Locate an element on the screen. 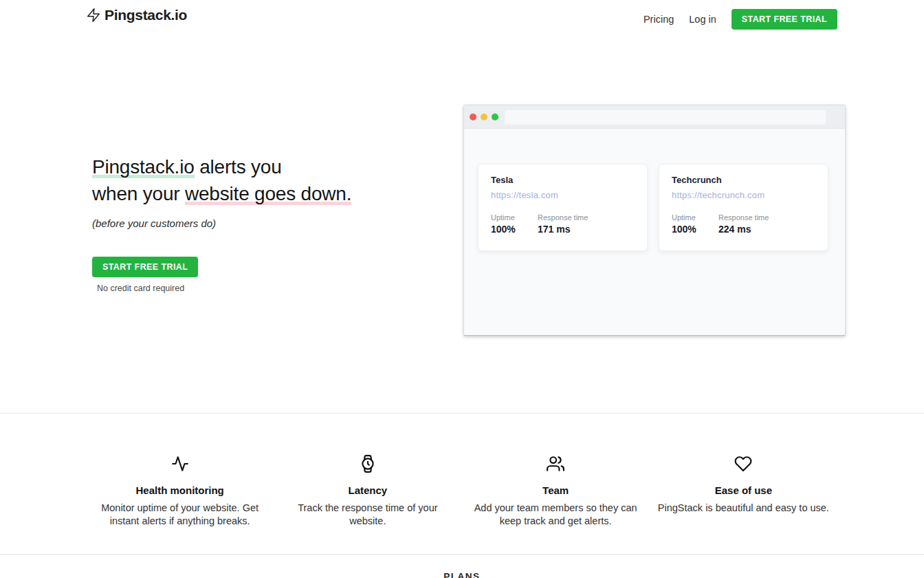 The width and height of the screenshot is (924, 578). browser-url-bar is located at coordinates (666, 117).